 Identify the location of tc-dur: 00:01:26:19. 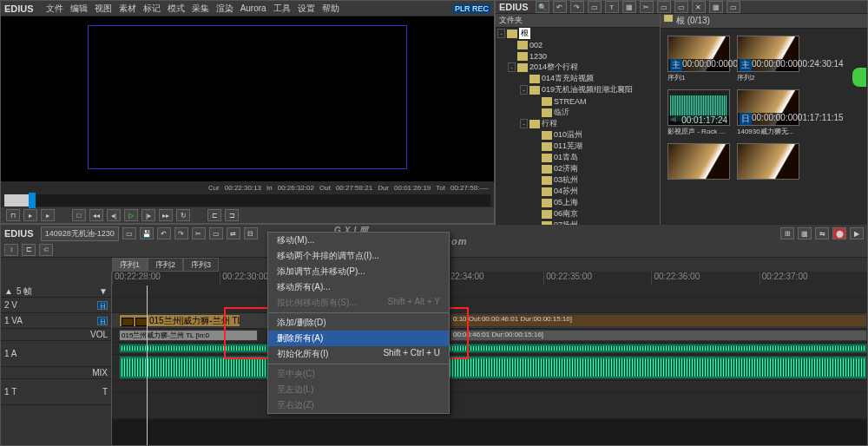
(412, 187).